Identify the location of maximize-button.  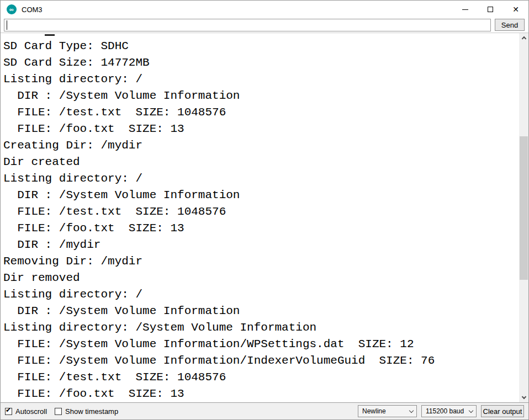
(490, 9).